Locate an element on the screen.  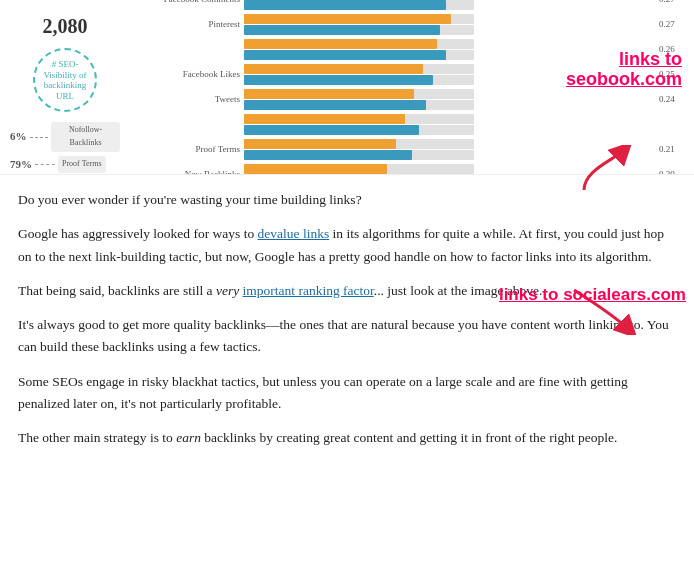
para2: Google has aggressively looked for ways … is located at coordinates (347, 246).